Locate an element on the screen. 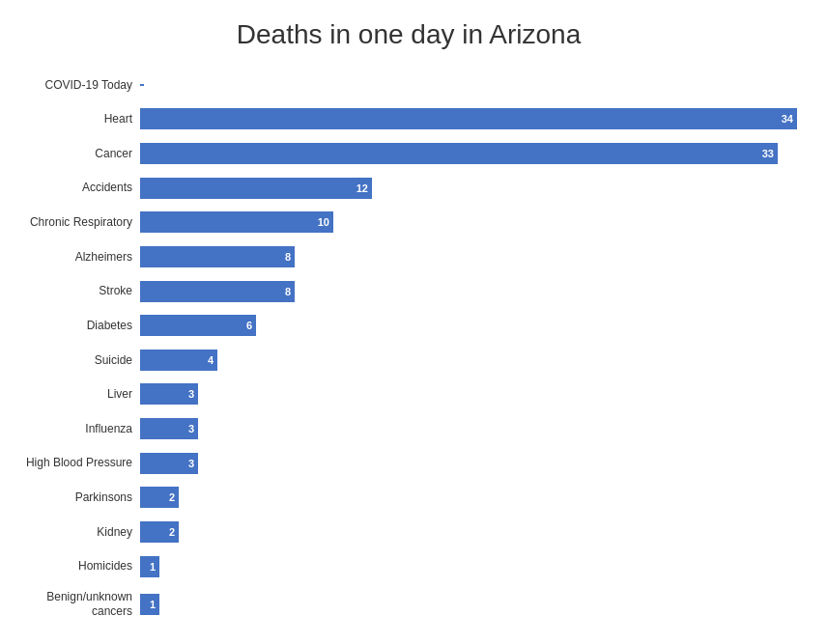  bar-label: Benign/unknown cancers is located at coordinates (75, 604).